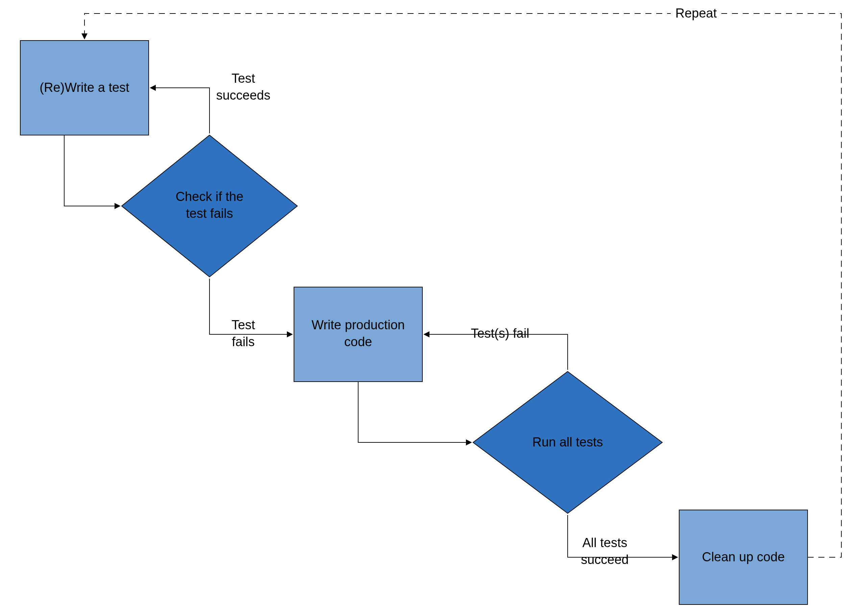 This screenshot has width=865, height=616. Describe the element at coordinates (84, 88) in the screenshot. I see `node-rewrite-test: (Re)Write a test` at that location.